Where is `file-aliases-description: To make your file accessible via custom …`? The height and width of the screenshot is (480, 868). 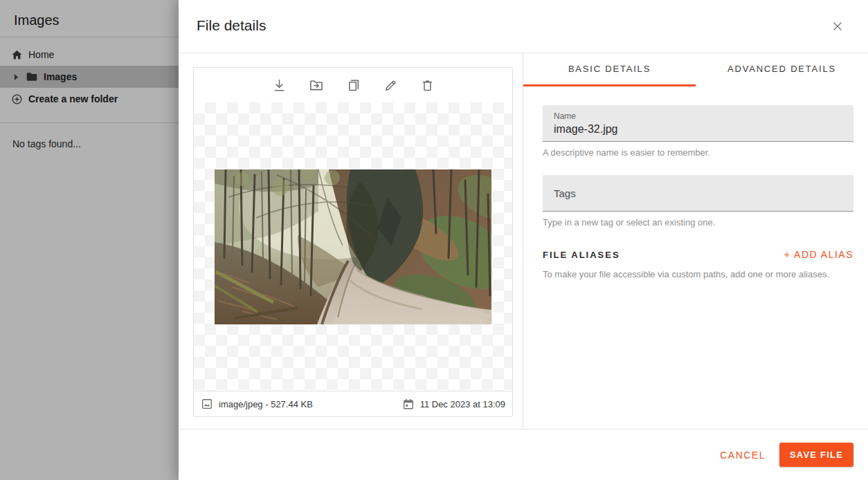 file-aliases-description: To make your file accessible via custom … is located at coordinates (698, 274).